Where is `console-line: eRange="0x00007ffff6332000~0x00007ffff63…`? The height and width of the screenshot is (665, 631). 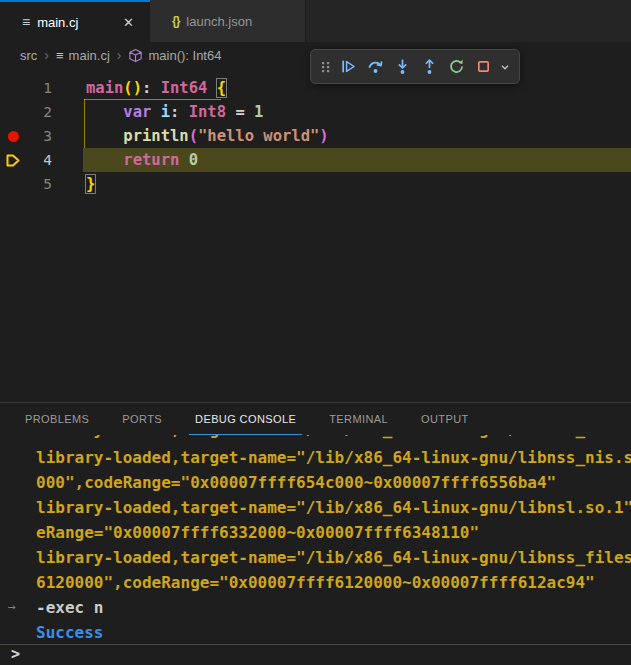
console-line: eRange="0x00007ffff6332000~0x00007ffff63… is located at coordinates (334, 532).